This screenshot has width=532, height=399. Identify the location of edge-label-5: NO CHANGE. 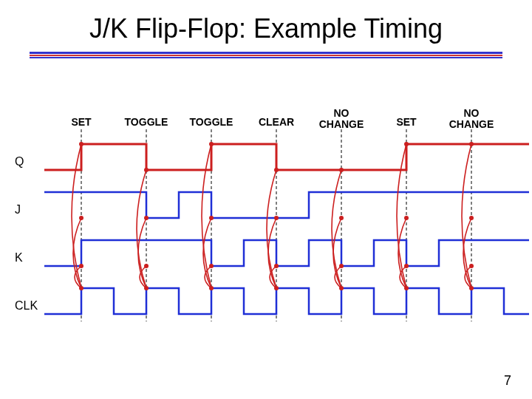
(341, 118).